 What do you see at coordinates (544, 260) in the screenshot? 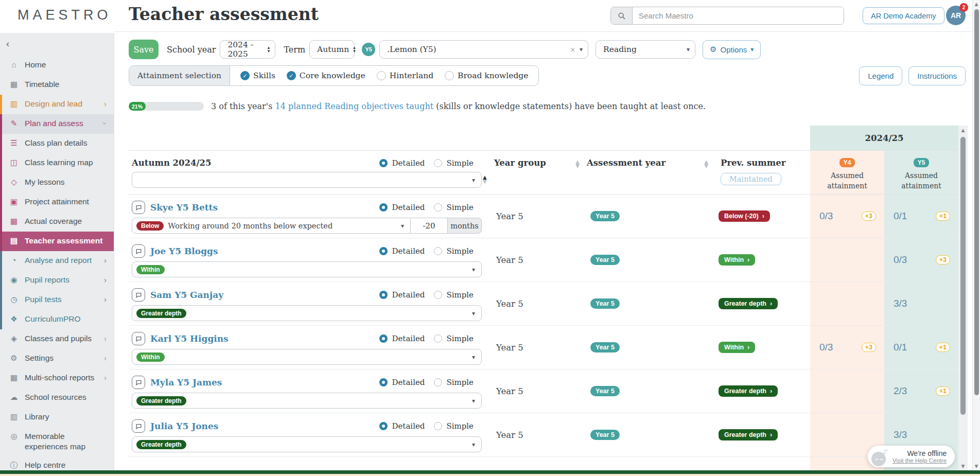
I see `pupil-row: Joe Y5 Bloggs Detailed Simple Within ▾` at bounding box center [544, 260].